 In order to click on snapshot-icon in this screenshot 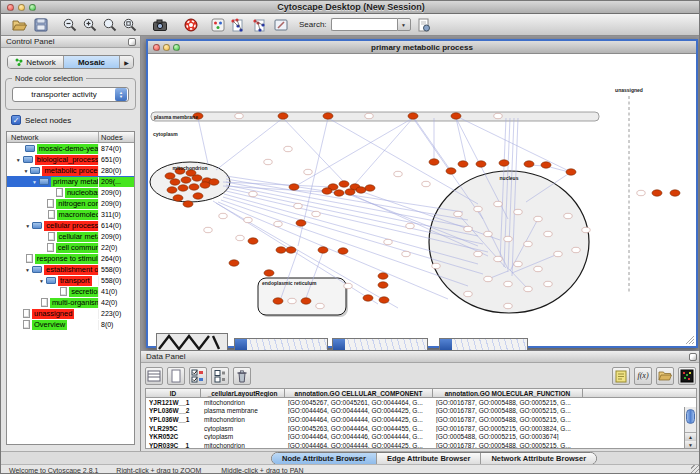, I will do `click(160, 24)`.